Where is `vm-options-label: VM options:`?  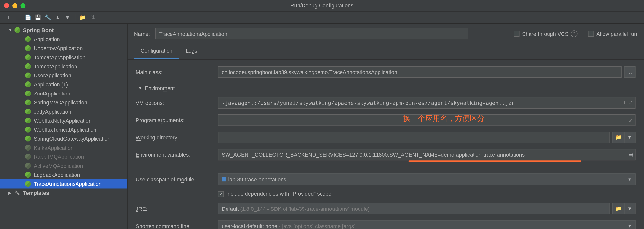
vm-options-label: VM options: is located at coordinates (175, 103).